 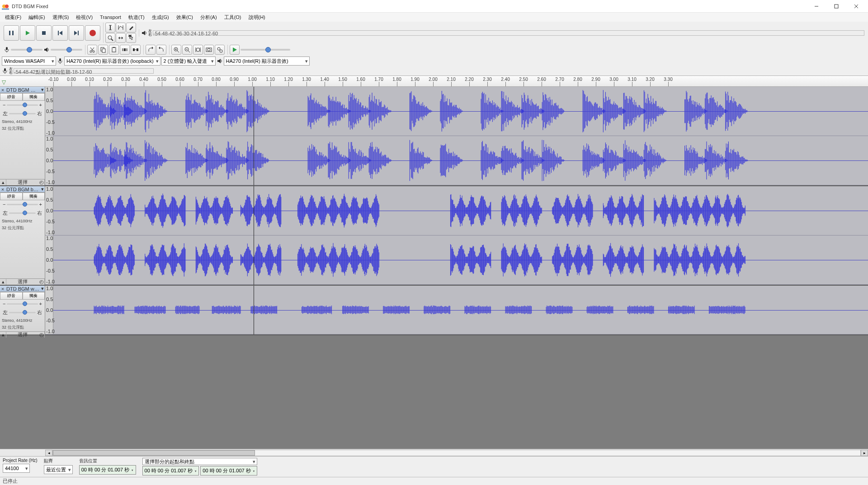 What do you see at coordinates (23, 289) in the screenshot?
I see `track-name: DTD BGM wave` at bounding box center [23, 289].